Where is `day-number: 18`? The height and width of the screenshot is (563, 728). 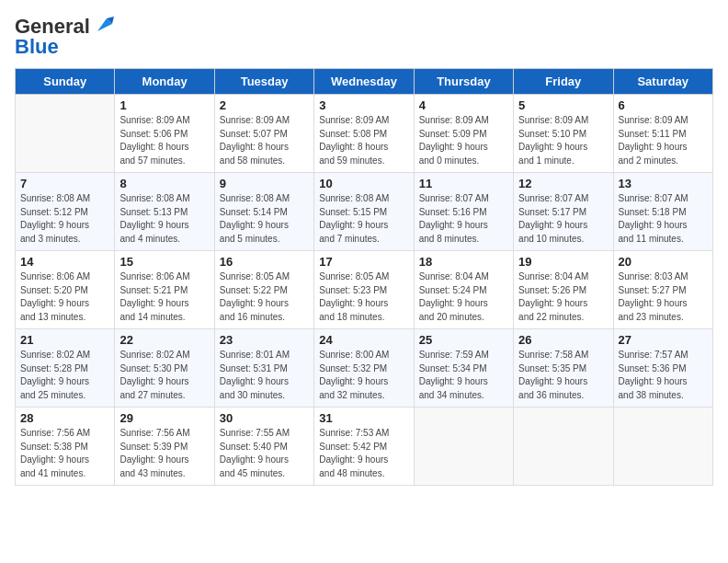
day-number: 18 is located at coordinates (463, 261).